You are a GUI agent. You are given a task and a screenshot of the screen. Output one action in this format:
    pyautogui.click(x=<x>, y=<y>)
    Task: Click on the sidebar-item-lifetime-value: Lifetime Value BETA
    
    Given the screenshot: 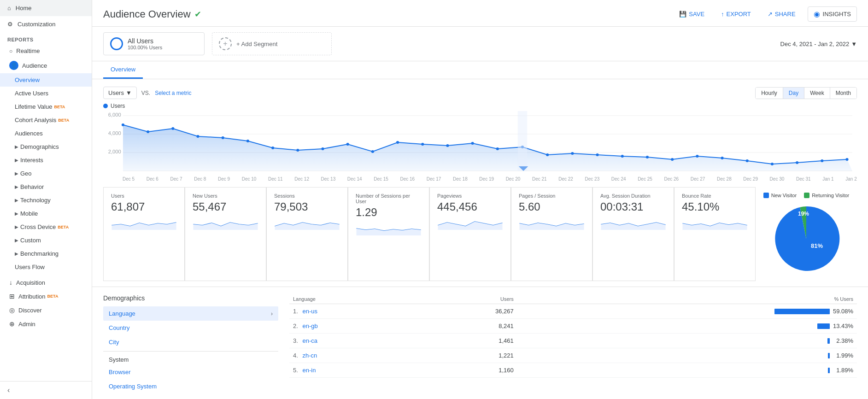 What is the action you would take?
    pyautogui.click(x=46, y=107)
    